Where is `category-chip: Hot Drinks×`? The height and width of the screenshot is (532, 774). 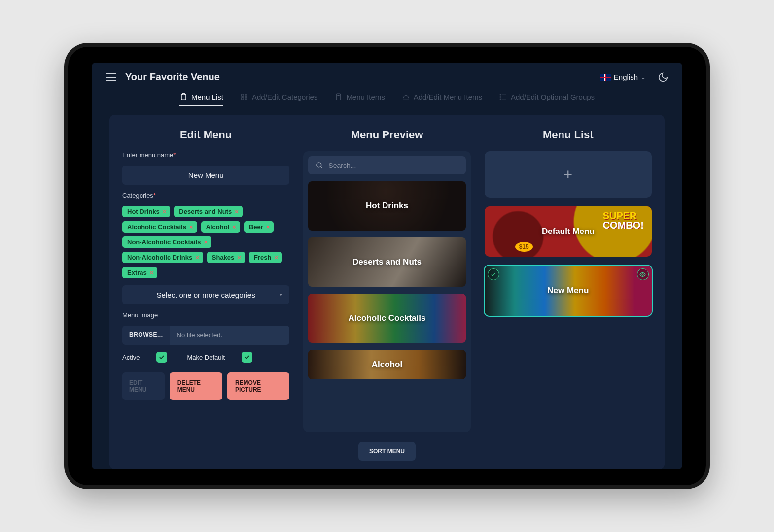 category-chip: Hot Drinks× is located at coordinates (146, 212).